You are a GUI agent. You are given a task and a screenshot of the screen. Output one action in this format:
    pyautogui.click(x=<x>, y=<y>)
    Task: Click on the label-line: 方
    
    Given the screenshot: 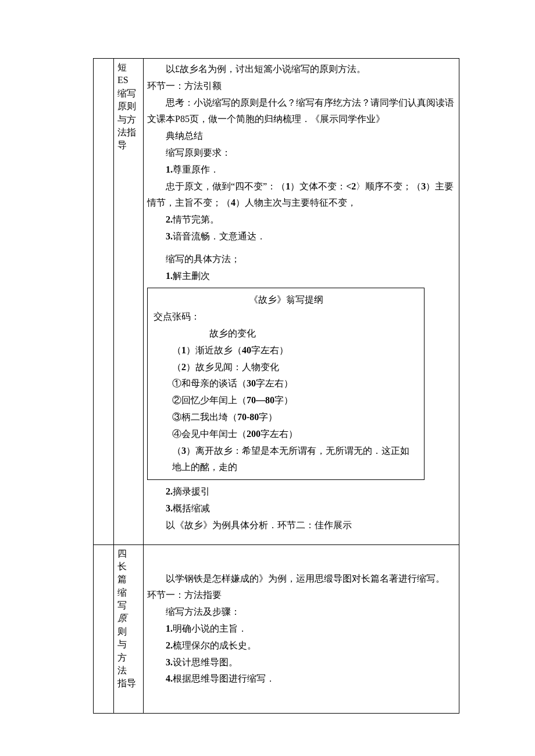 What is the action you would take?
    pyautogui.click(x=129, y=658)
    